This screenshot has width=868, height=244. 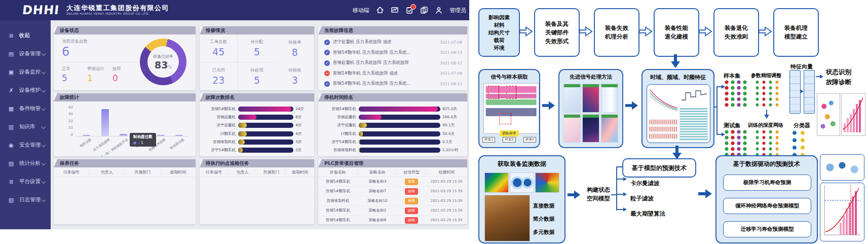 I want to click on home-icon, so click(x=380, y=10).